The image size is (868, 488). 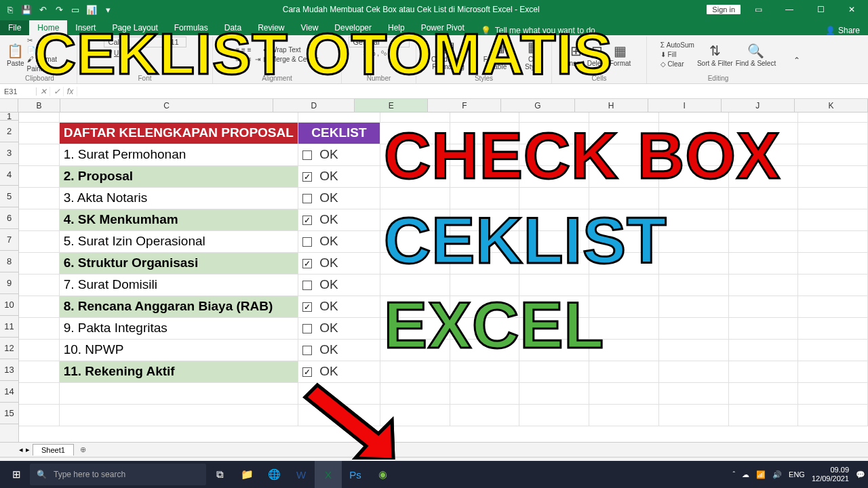 I want to click on app-excel: X, so click(x=328, y=474).